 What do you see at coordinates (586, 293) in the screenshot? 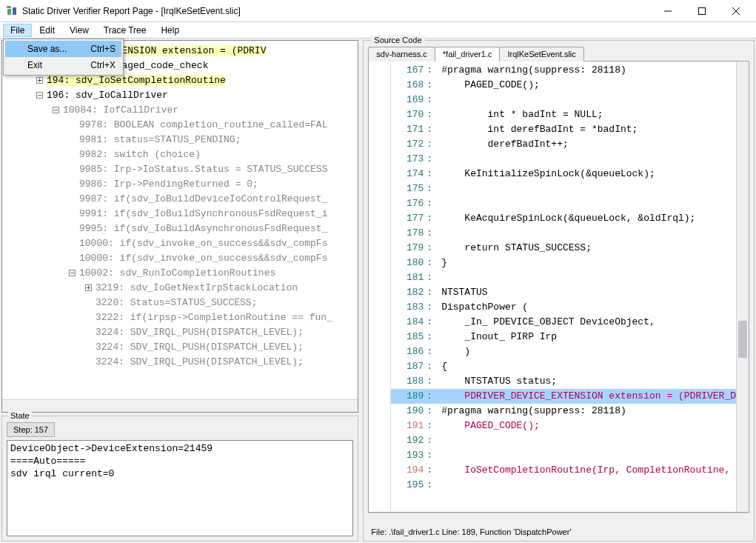
I see `code-text: NTSTATUS` at bounding box center [586, 293].